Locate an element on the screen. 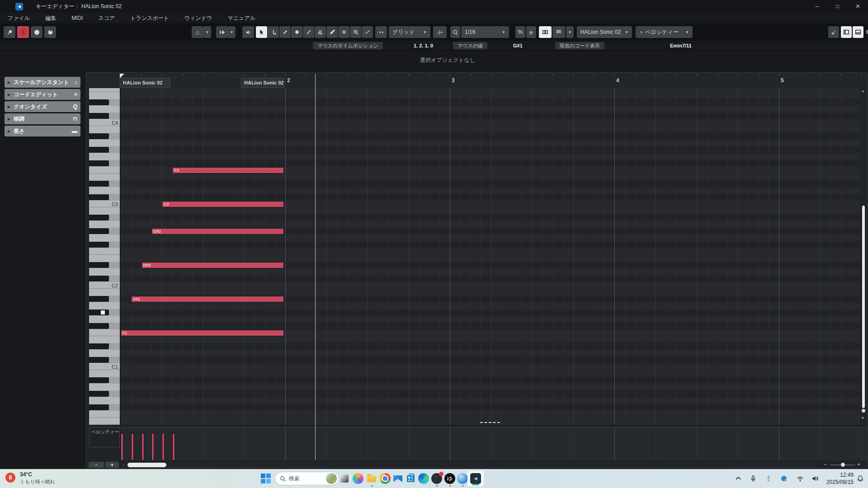  glue-tool is located at coordinates (332, 32).